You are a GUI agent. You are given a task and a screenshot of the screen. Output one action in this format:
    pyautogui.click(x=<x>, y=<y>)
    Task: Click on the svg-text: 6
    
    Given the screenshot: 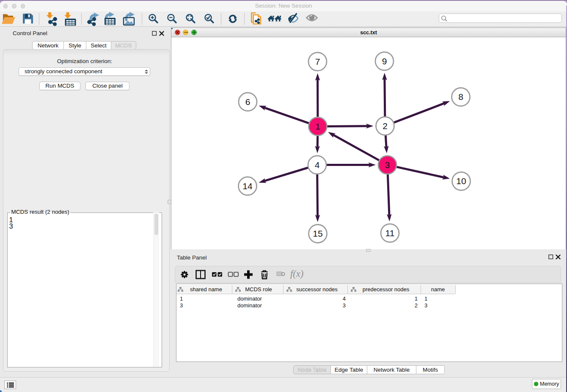 What is the action you would take?
    pyautogui.click(x=248, y=102)
    